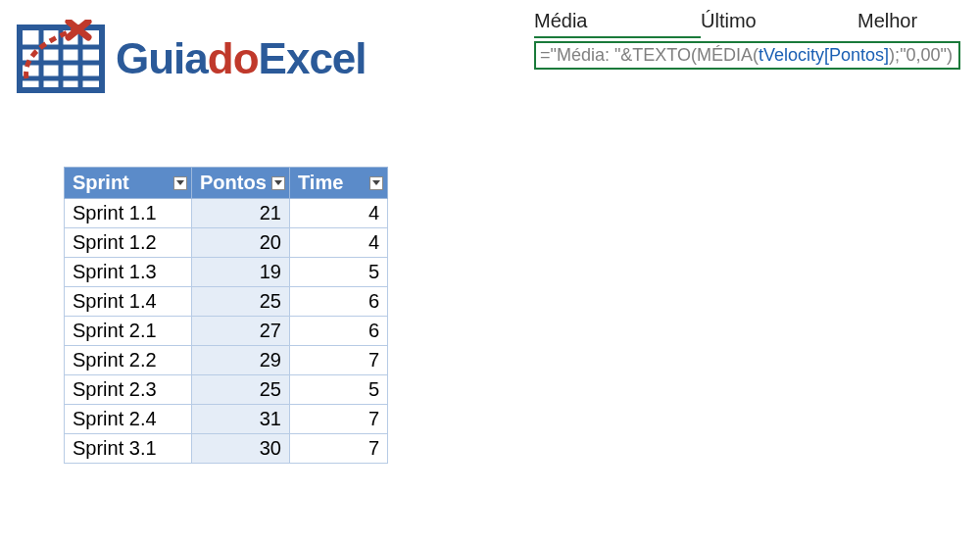 This screenshot has height=545, width=980. Describe the element at coordinates (747, 55) in the screenshot. I see `formula-cell: ="Média: "&TEXTO(MÉDIA(tVelocity[Pontos]…` at that location.